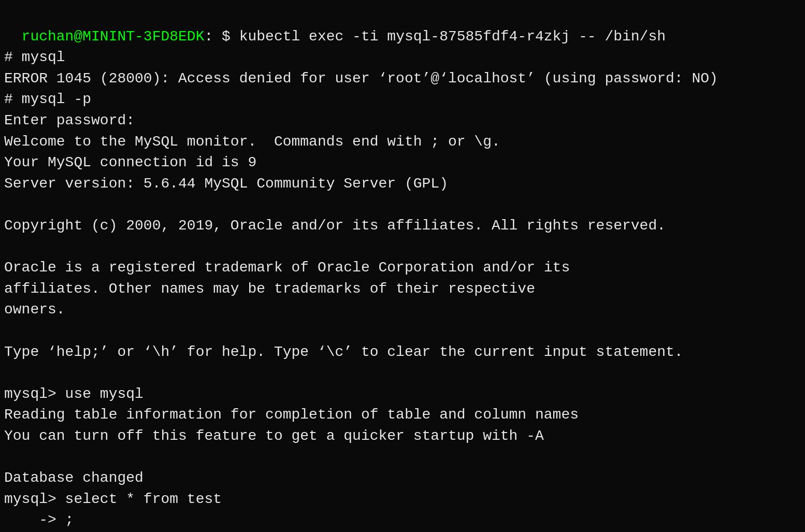 This screenshot has width=805, height=532. What do you see at coordinates (74, 478) in the screenshot?
I see `line-14: Database changed` at bounding box center [74, 478].